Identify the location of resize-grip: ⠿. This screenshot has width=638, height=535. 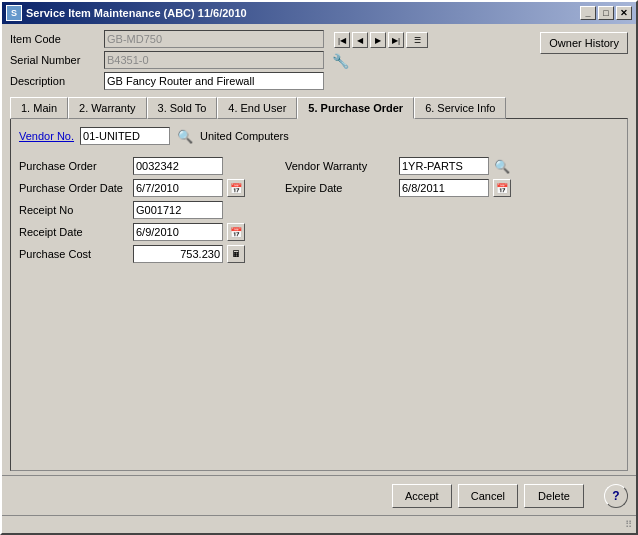
(628, 524).